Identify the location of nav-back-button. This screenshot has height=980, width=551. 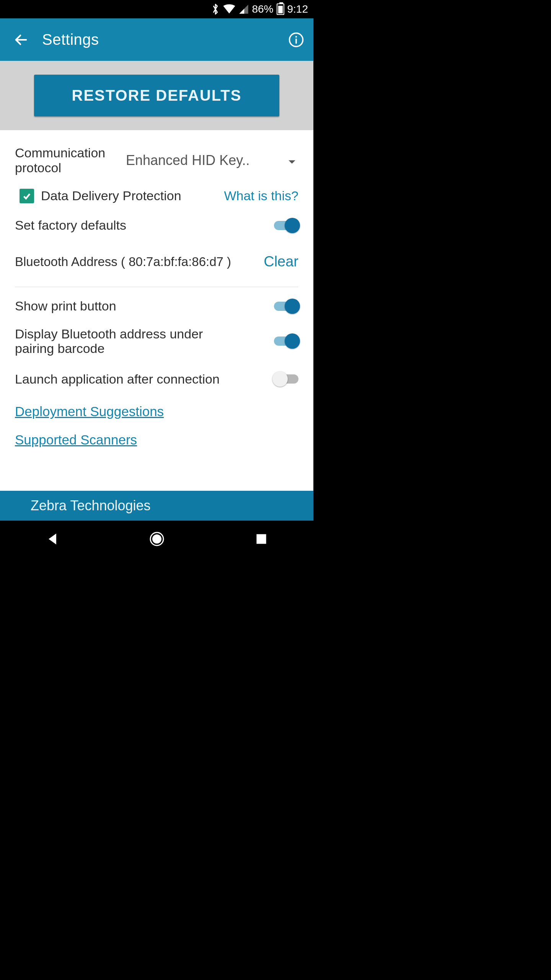
(52, 539).